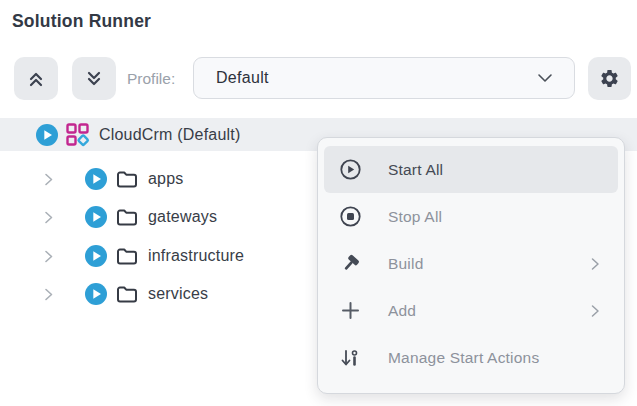  I want to click on menu-item-add: Add, so click(471, 310).